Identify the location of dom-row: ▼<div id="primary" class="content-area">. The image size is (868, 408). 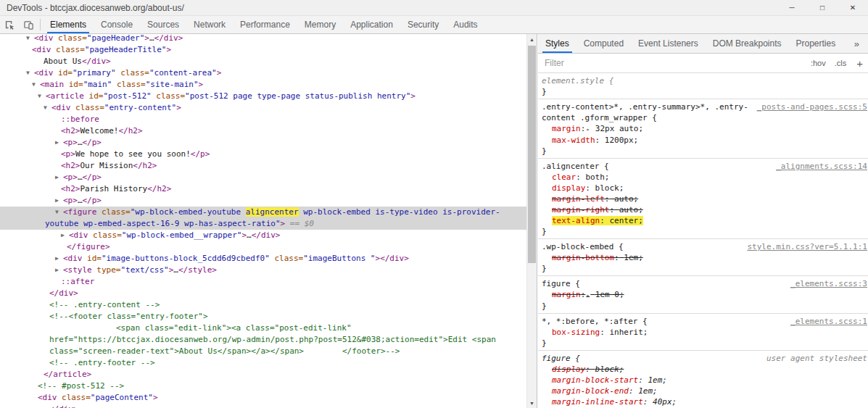
(263, 73).